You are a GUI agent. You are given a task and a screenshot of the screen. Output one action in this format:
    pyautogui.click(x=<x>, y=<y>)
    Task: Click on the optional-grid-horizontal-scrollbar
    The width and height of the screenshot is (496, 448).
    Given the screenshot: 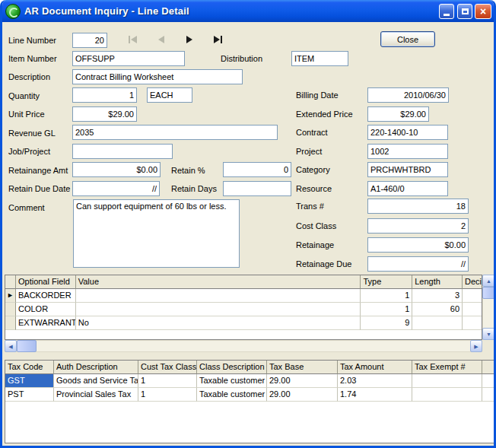 What is the action you would take?
    pyautogui.click(x=243, y=346)
    